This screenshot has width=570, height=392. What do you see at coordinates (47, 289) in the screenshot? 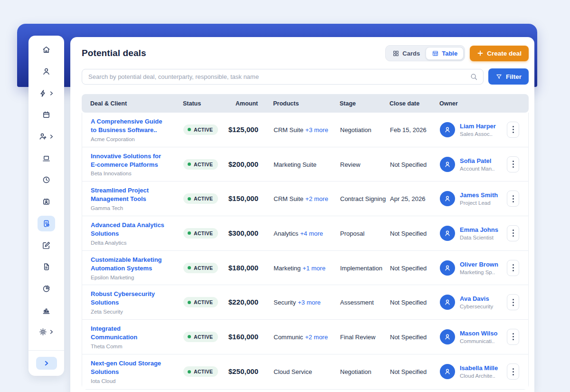
I see `sidebar-item-reports` at bounding box center [47, 289].